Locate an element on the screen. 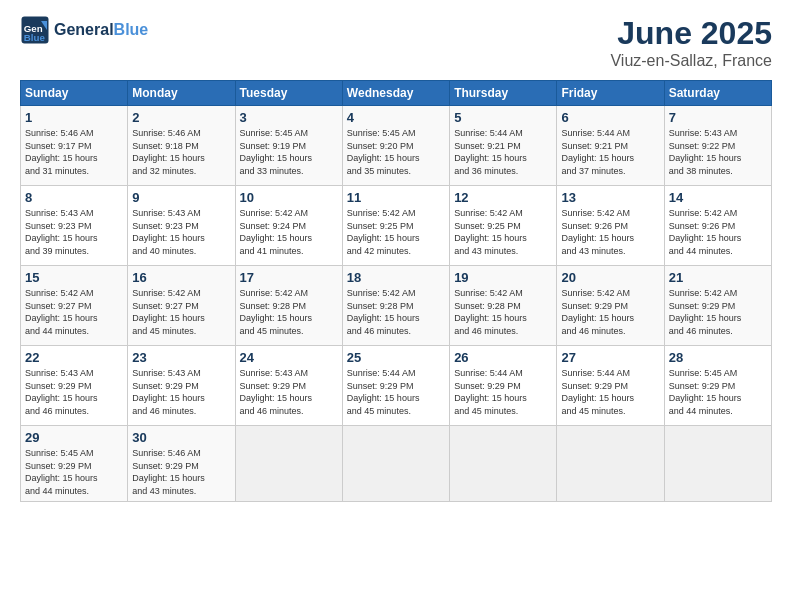 This screenshot has width=792, height=612. calendar-cell: 25 Sunrise: 5:44 AM Sunset: 9:29 PM Dayl… is located at coordinates (396, 386).